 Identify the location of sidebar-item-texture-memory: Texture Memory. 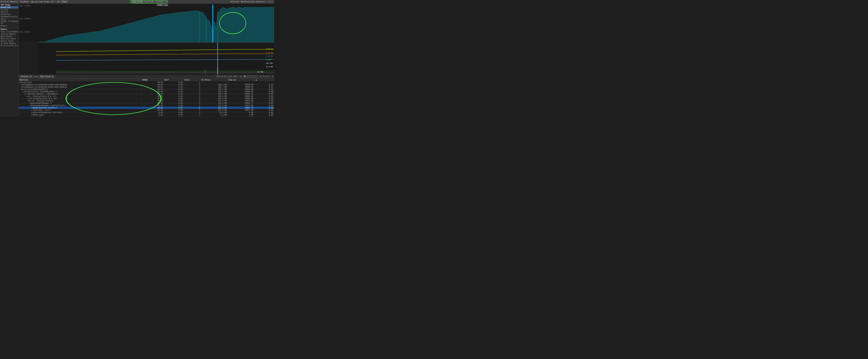
(9, 34).